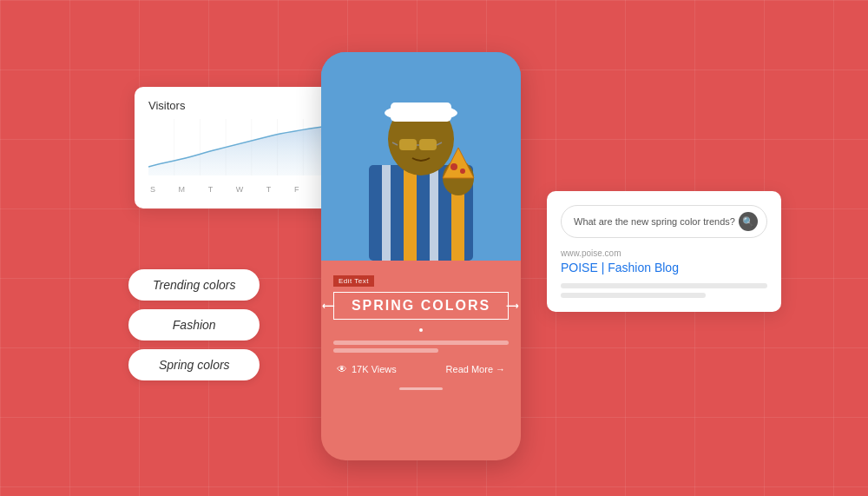  Describe the element at coordinates (182, 189) in the screenshot. I see `chart-label-m: M` at that location.